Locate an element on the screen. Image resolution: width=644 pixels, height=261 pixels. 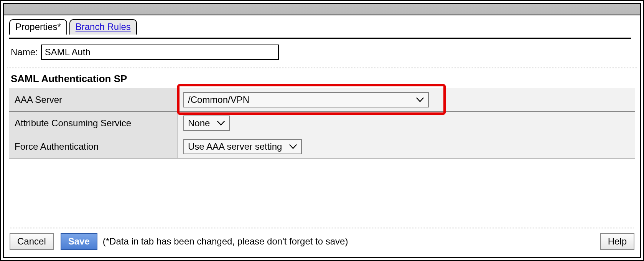
section-title: SAML Authentication SP is located at coordinates (325, 79).